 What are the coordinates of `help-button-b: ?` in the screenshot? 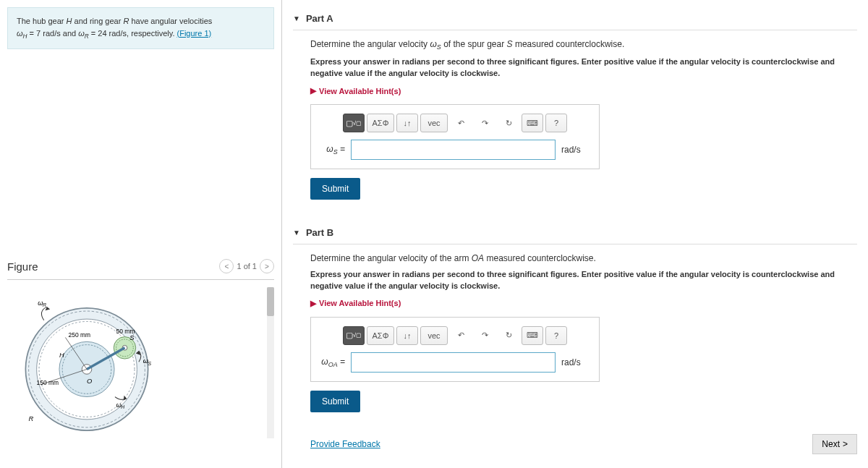 It's located at (556, 336).